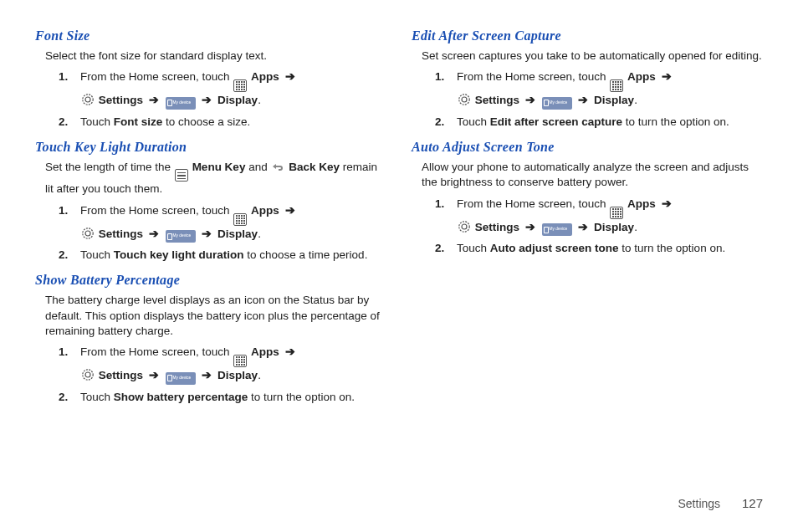 The image size is (798, 532). Describe the element at coordinates (182, 176) in the screenshot. I see `menu-key-icon` at that location.